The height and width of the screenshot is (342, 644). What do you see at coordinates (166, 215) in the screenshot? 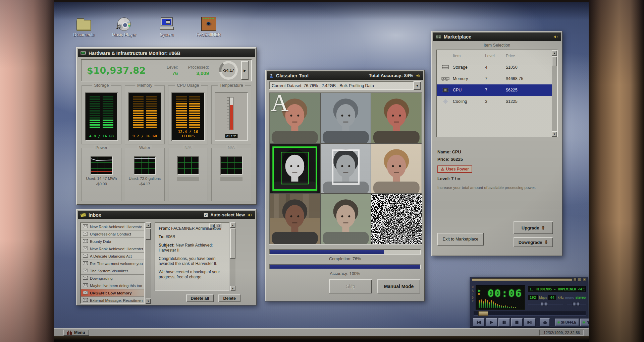
I see `inbox-titlebar: Inbox ✓ Auto-select New` at bounding box center [166, 215].